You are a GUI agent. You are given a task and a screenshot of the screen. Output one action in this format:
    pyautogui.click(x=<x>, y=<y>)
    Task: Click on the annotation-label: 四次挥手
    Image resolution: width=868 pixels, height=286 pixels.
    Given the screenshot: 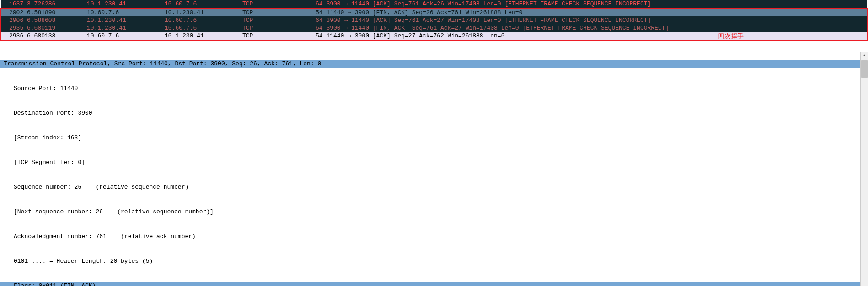 What is the action you would take?
    pyautogui.click(x=731, y=37)
    